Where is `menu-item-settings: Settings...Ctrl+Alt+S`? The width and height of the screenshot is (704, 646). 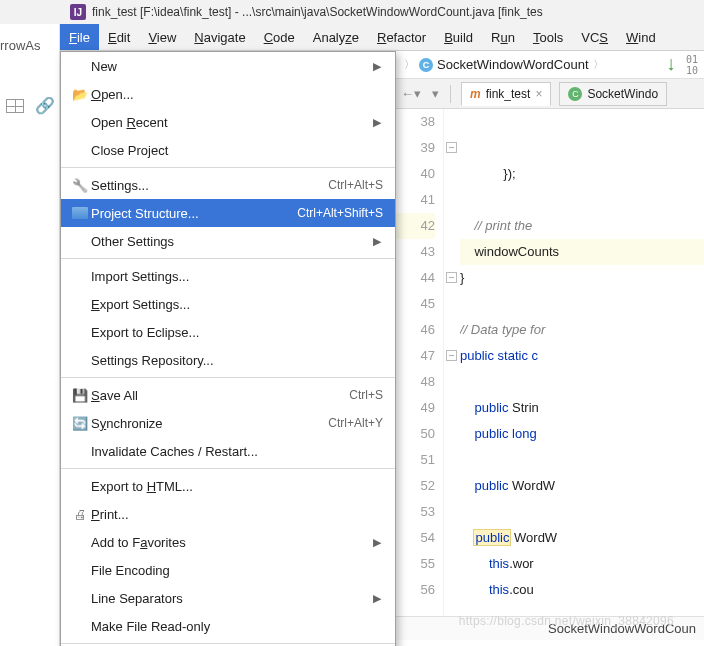
menu-item-settings: Settings...Ctrl+Alt+S is located at coordinates (228, 185).